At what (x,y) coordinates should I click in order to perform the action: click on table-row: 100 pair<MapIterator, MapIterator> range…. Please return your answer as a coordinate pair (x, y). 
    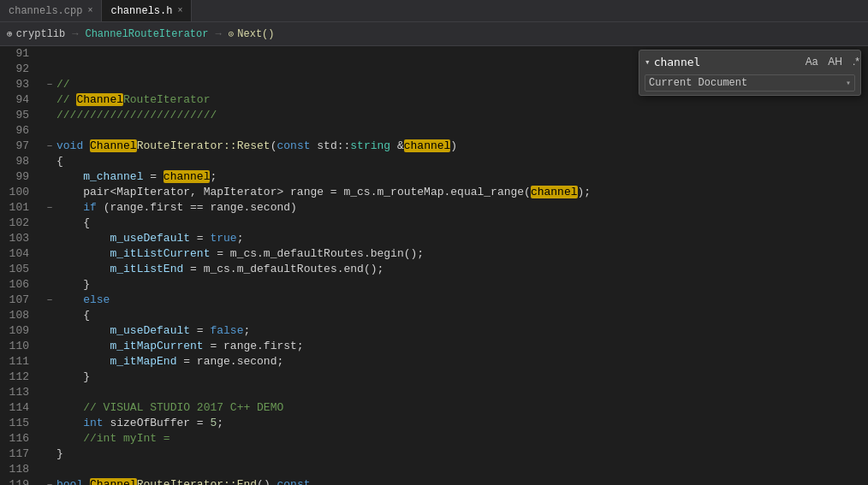
    Looking at the image, I should click on (434, 192).